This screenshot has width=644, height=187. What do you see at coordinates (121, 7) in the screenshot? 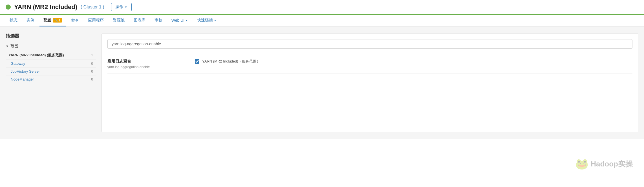
I see `action-button: 操作 ▼` at bounding box center [121, 7].